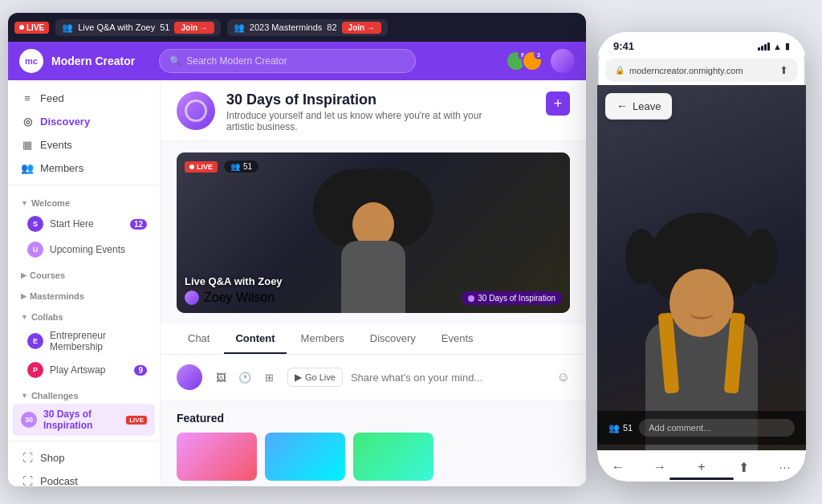 The height and width of the screenshot is (504, 822). What do you see at coordinates (458, 339) in the screenshot?
I see `tab-events: Events` at bounding box center [458, 339].